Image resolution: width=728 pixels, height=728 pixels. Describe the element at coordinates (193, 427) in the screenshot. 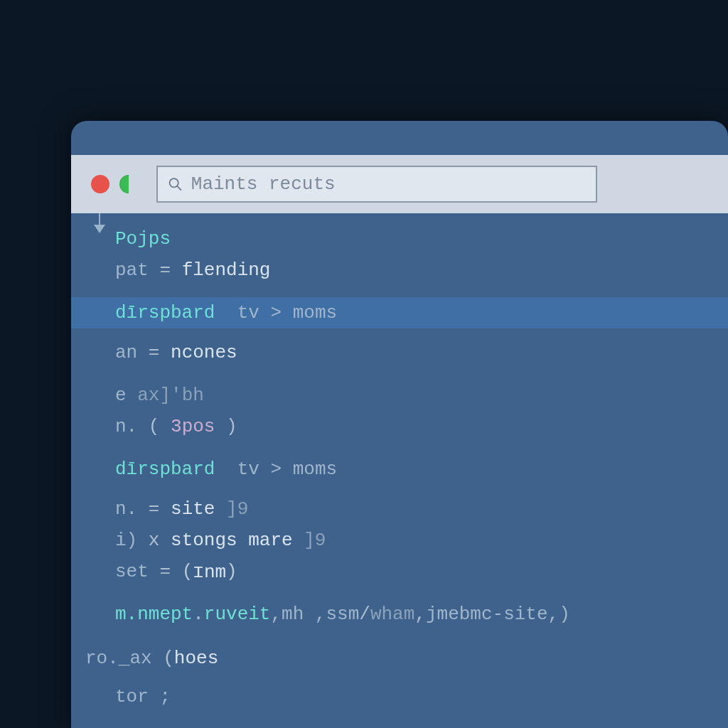

I see `code-token: 3pos` at that location.